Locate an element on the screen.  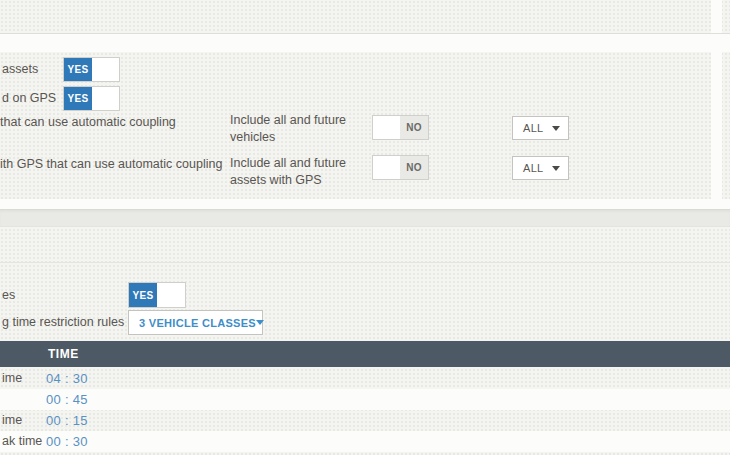
selected-value: 3 VEHICLE CLASSES is located at coordinates (198, 323).